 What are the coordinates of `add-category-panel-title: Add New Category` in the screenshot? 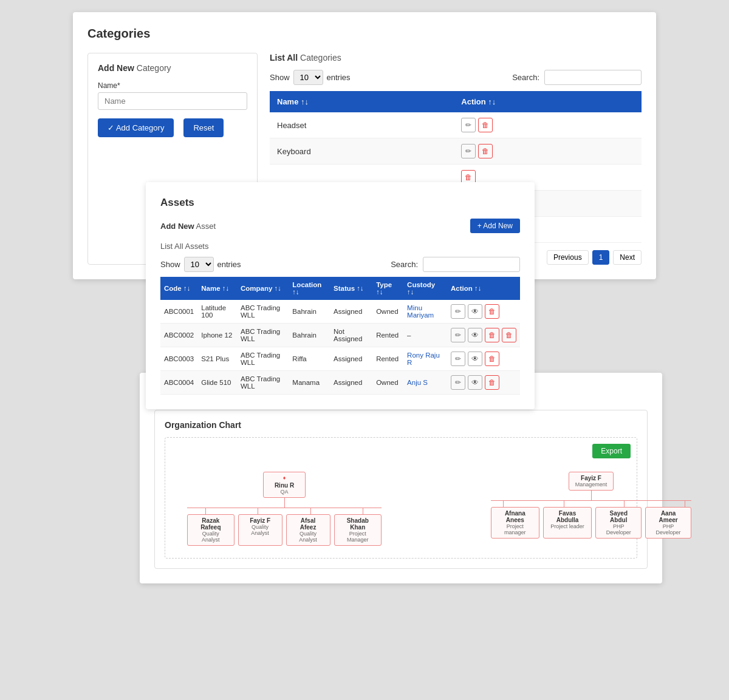 It's located at (173, 68).